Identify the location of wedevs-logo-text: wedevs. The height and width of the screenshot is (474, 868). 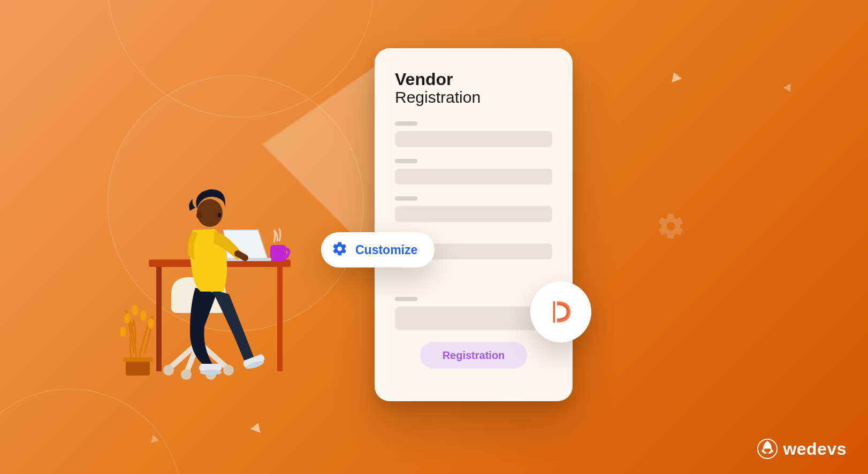
(814, 449).